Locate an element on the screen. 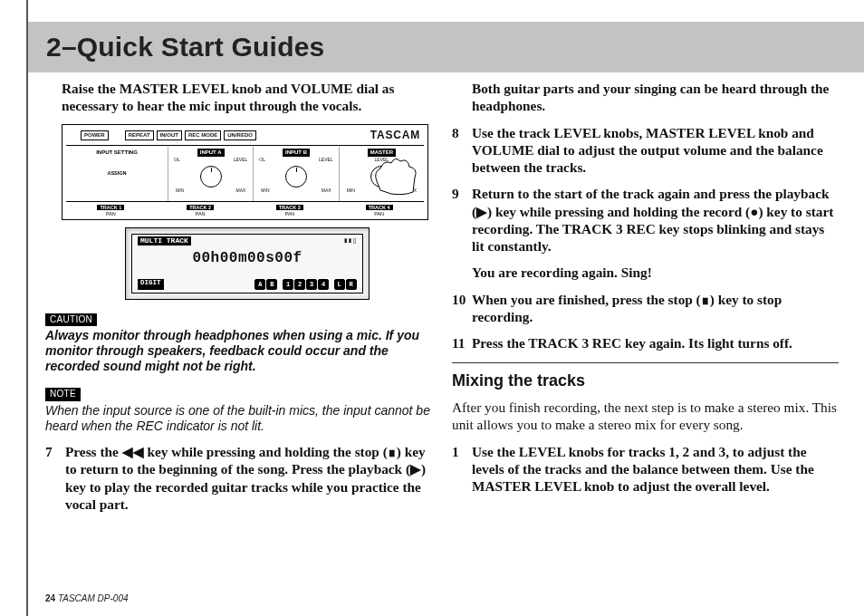 This screenshot has width=864, height=616. repeat-button-label: REPEAT is located at coordinates (139, 136).